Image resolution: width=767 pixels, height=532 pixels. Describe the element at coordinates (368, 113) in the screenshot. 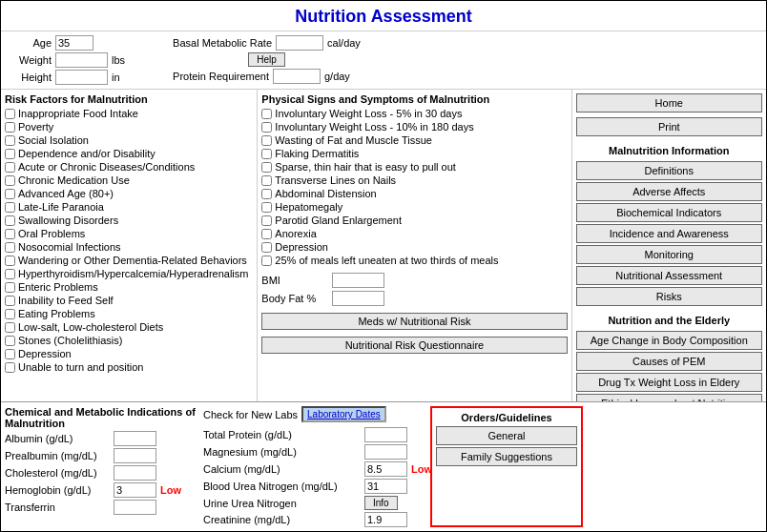

I see `physical-sign-label: Involuntary Weight Loss - 5% in 30 days` at that location.